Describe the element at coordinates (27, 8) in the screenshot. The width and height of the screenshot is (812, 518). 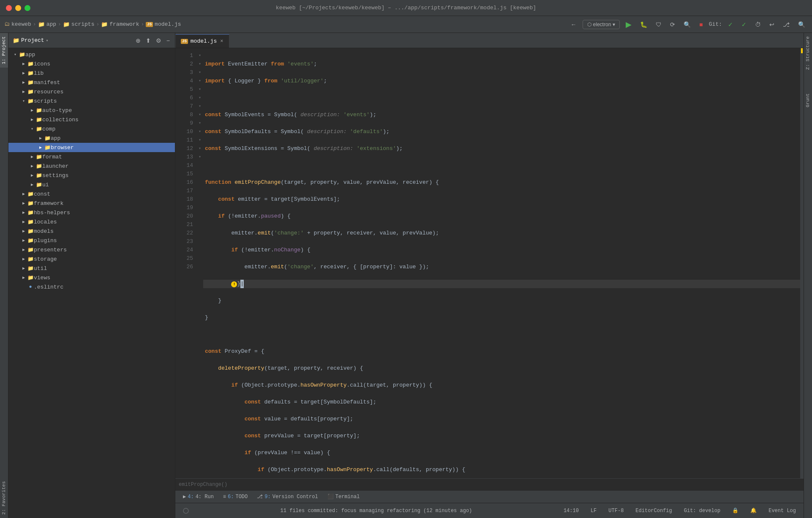
I see `maximize-button` at that location.